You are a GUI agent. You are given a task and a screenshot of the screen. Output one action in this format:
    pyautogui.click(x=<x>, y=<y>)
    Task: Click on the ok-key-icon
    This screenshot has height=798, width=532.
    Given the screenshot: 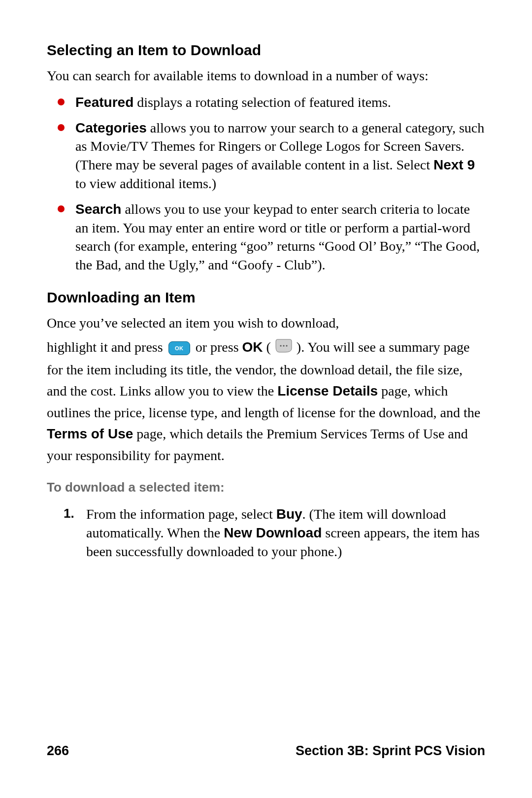 What is the action you would take?
    pyautogui.click(x=179, y=348)
    